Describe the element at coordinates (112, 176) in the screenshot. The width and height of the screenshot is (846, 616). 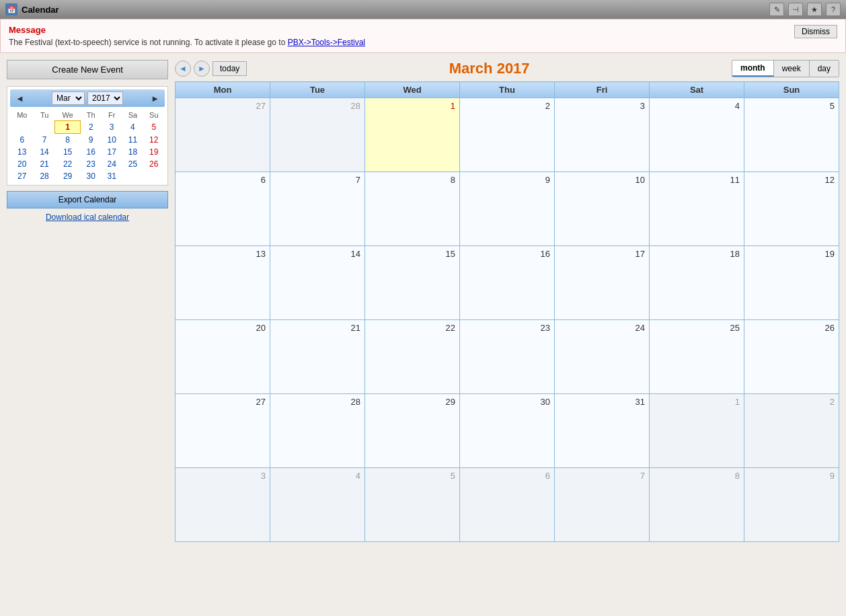
I see `mini-cal-day: 31` at that location.